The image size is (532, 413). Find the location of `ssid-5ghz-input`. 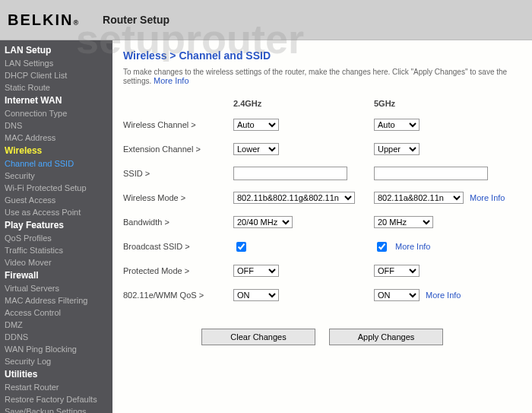

ssid-5ghz-input is located at coordinates (431, 173).